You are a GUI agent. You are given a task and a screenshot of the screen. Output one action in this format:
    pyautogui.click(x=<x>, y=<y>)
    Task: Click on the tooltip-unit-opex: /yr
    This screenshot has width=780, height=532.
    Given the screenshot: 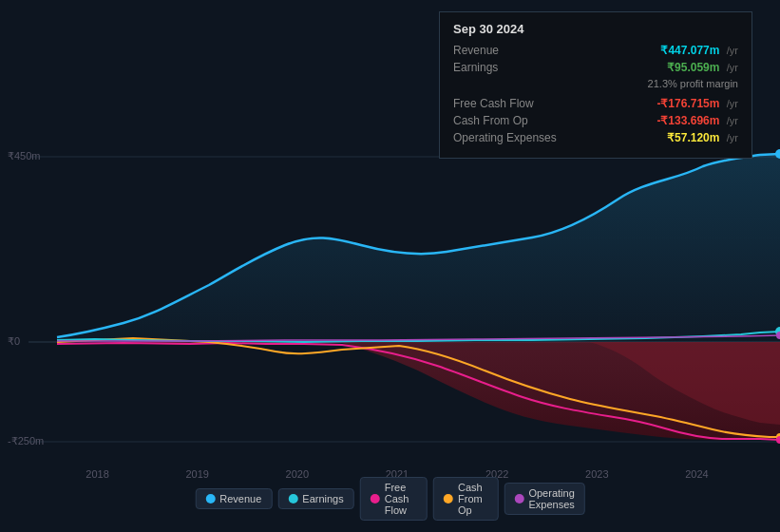 What is the action you would take?
    pyautogui.click(x=732, y=138)
    